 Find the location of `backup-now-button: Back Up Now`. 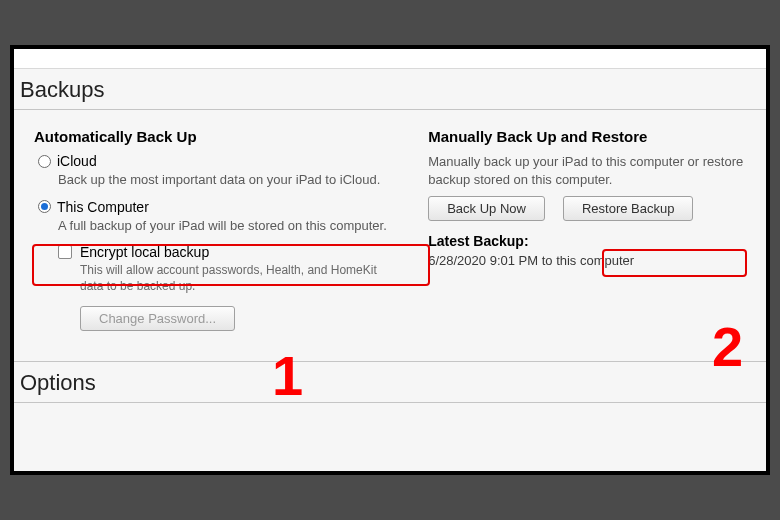

backup-now-button: Back Up Now is located at coordinates (486, 208).